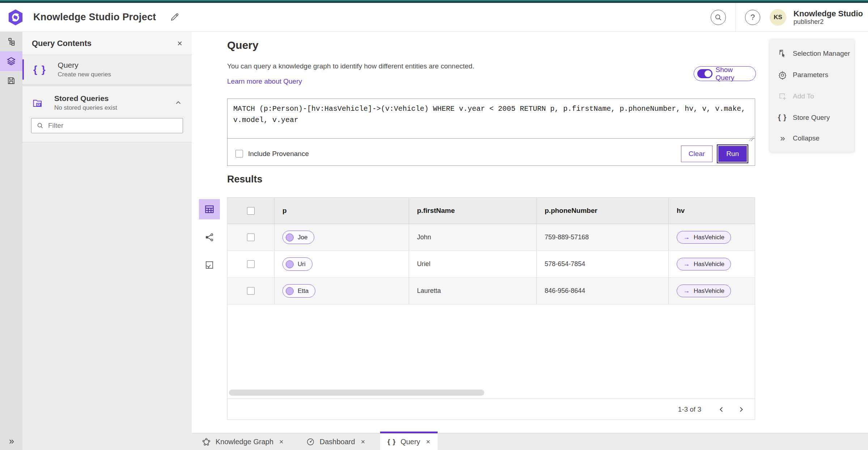  I want to click on avatar-initials: KS, so click(778, 17).